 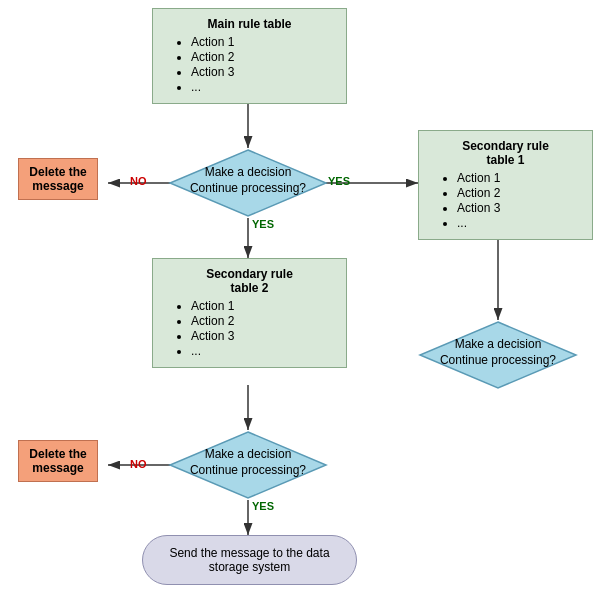 What do you see at coordinates (248, 183) in the screenshot?
I see `decision1-diamond: Make a decision Continue processing?` at bounding box center [248, 183].